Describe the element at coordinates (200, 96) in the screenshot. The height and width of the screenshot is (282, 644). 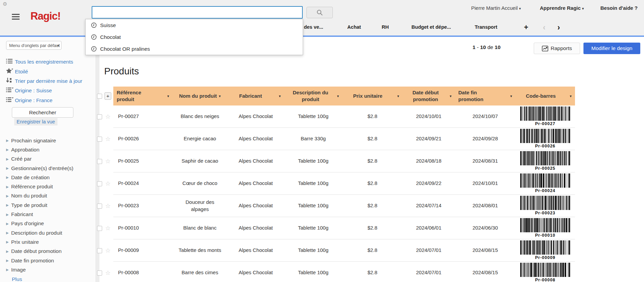
I see `column-header: Nom du produit▾` at that location.